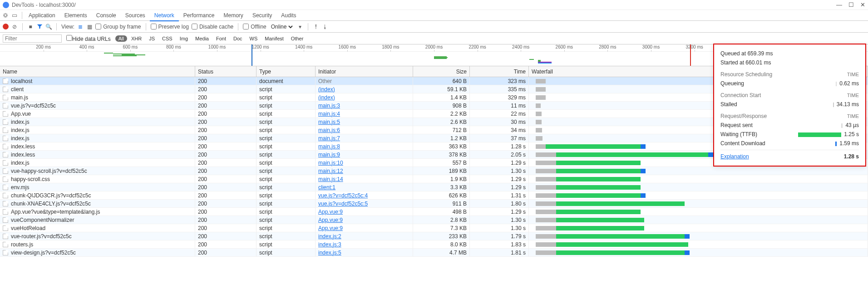  Describe the element at coordinates (17, 89) in the screenshot. I see `request-name: client` at that location.